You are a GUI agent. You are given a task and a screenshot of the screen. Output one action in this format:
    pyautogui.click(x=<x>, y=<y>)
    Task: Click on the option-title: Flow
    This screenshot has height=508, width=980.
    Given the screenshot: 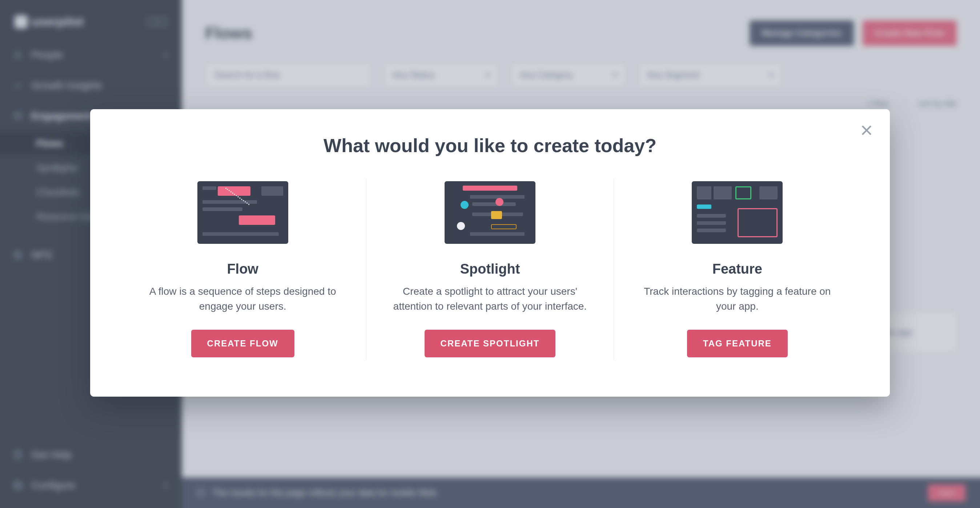 What is the action you would take?
    pyautogui.click(x=243, y=269)
    